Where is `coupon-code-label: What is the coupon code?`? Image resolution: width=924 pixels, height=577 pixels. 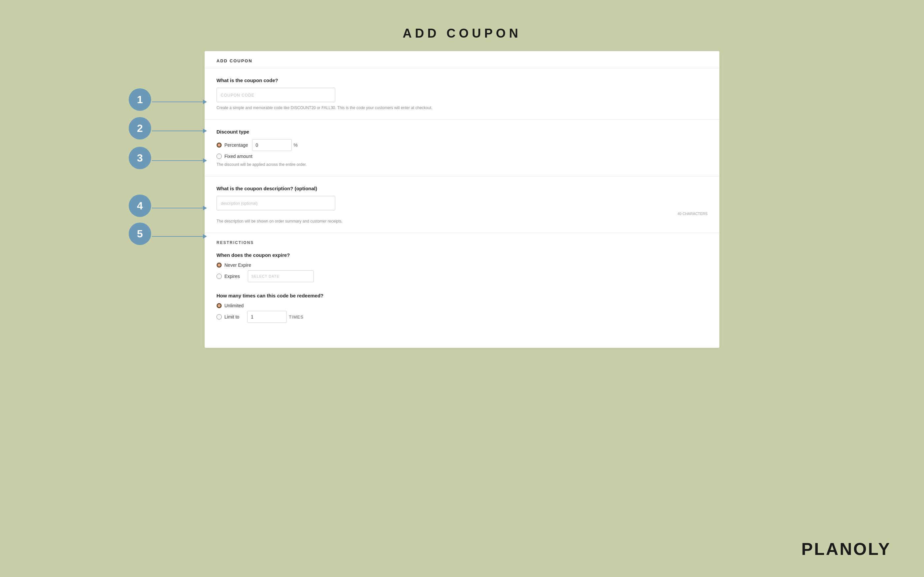 coupon-code-label: What is the coupon code? is located at coordinates (462, 80).